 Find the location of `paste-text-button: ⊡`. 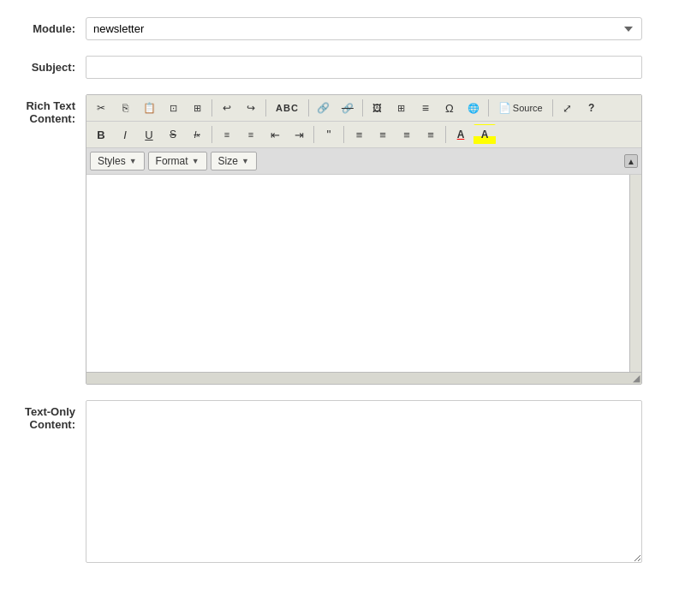

paste-text-button: ⊡ is located at coordinates (173, 108).